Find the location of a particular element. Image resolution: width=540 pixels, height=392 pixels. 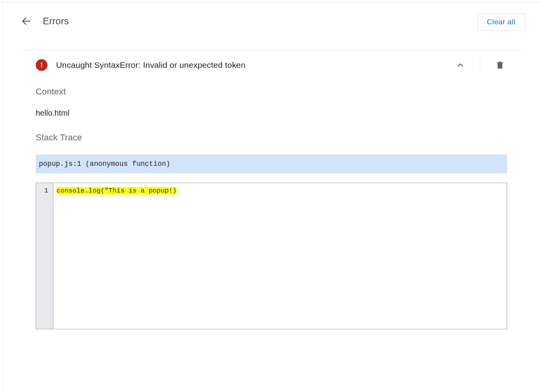

page-header: Errors Clear all is located at coordinates (272, 20).